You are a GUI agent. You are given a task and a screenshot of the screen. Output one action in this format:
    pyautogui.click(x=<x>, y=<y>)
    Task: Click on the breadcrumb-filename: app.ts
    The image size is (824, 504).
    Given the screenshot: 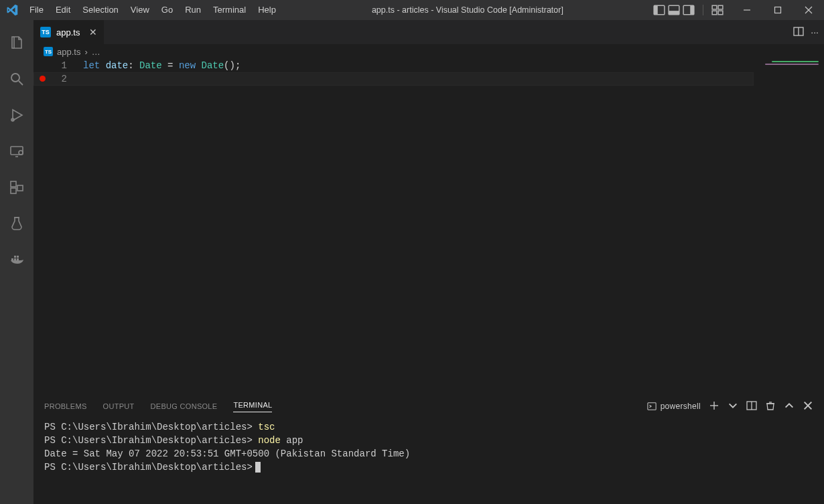 What is the action you would take?
    pyautogui.click(x=68, y=52)
    